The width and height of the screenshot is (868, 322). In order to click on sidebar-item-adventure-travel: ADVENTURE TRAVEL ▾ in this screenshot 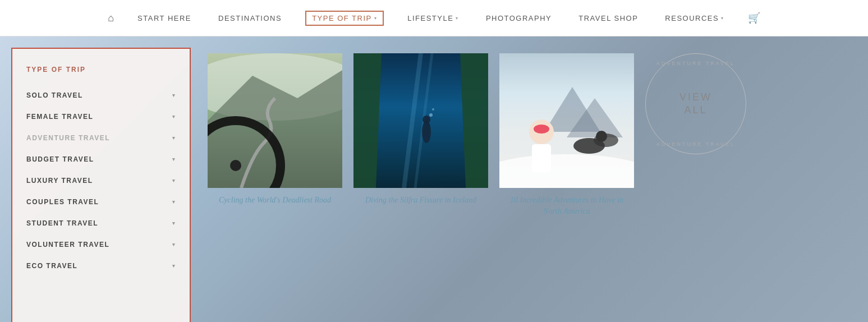, I will do `click(101, 138)`.